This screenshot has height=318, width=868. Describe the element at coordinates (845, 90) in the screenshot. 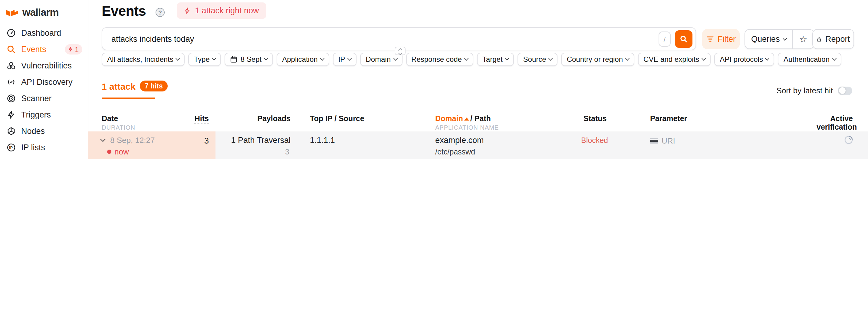

I see `sort-toggle` at that location.